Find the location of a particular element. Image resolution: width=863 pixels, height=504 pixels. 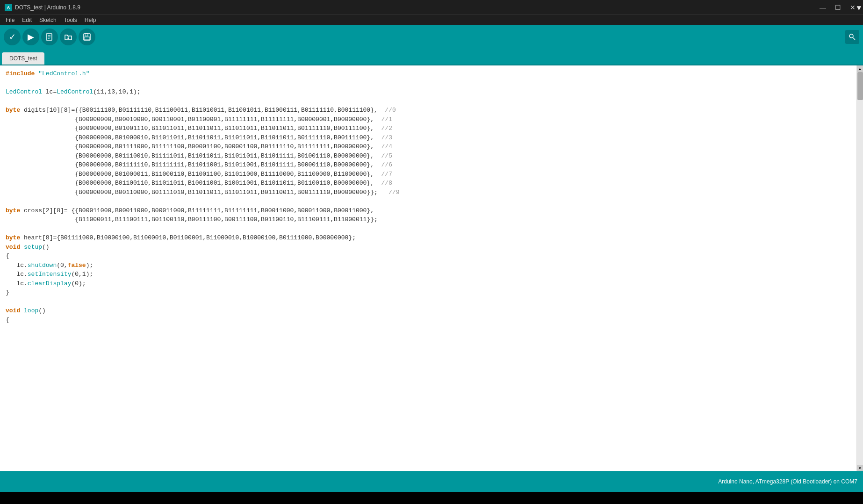

serial-bar is located at coordinates (432, 498).